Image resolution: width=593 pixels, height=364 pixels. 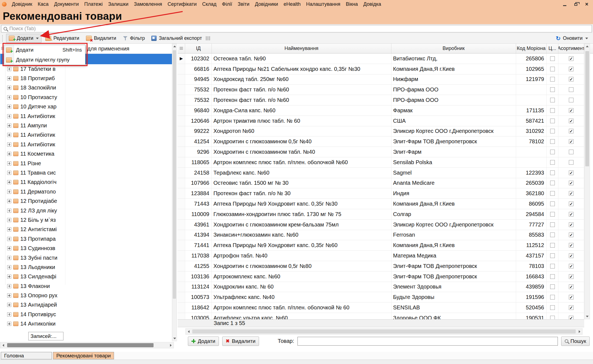 I want to click on menu-item-7: Склад, so click(x=209, y=4).